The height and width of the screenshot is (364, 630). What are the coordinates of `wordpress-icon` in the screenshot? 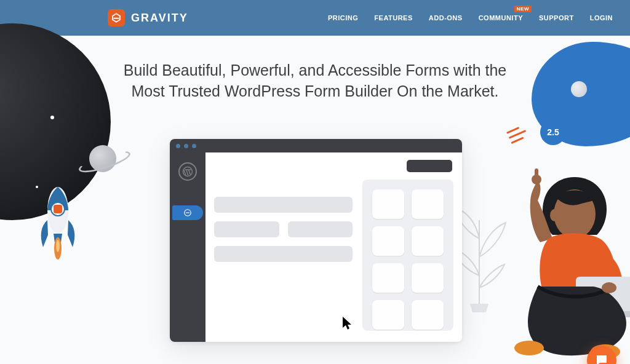 It's located at (188, 172).